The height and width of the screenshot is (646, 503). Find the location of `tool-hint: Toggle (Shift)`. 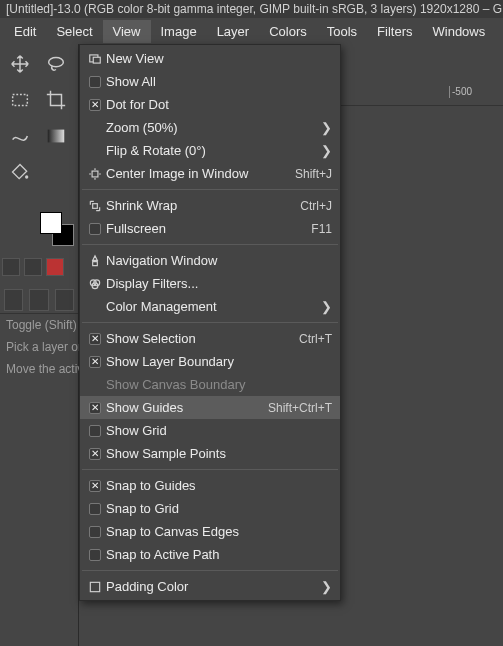

tool-hint: Toggle (Shift) is located at coordinates (39, 325).